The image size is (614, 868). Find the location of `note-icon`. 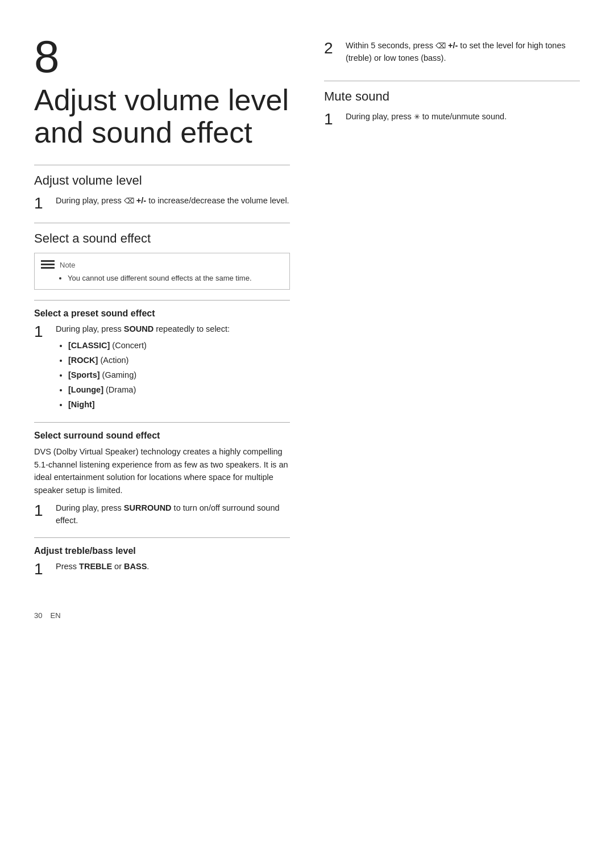

note-icon is located at coordinates (48, 265).